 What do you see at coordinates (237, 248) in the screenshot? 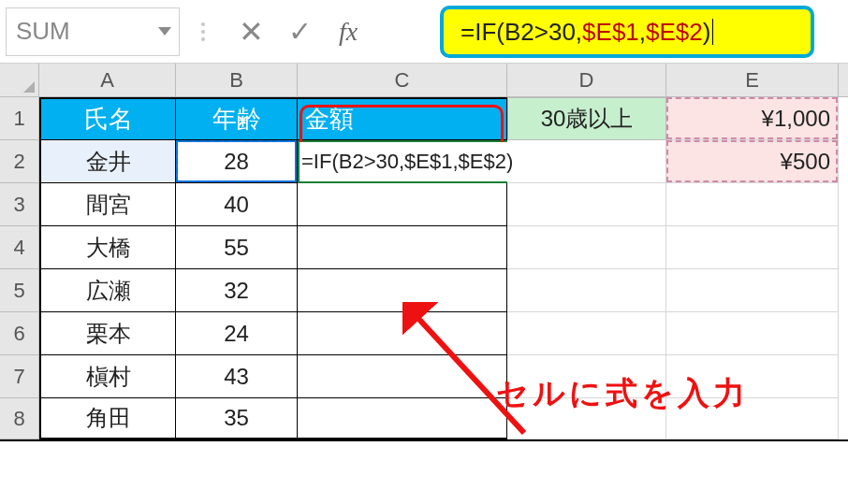
I see `cell-B4: 55` at bounding box center [237, 248].